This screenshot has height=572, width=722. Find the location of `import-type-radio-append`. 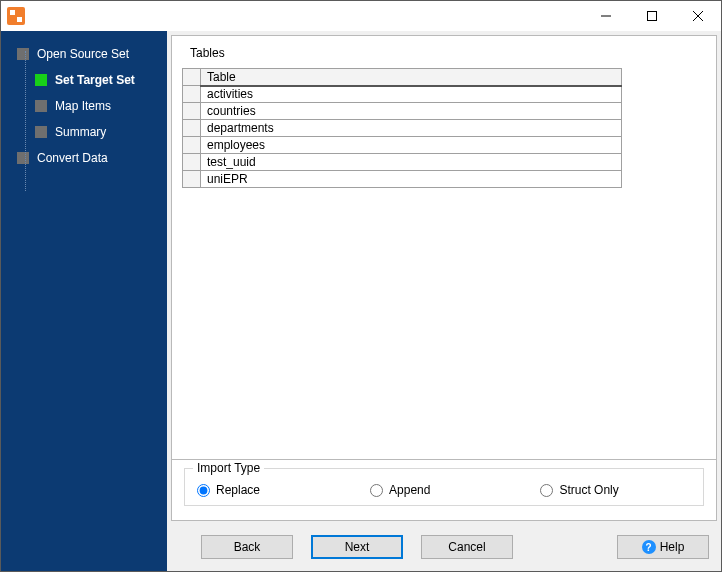

import-type-radio-append is located at coordinates (376, 490).